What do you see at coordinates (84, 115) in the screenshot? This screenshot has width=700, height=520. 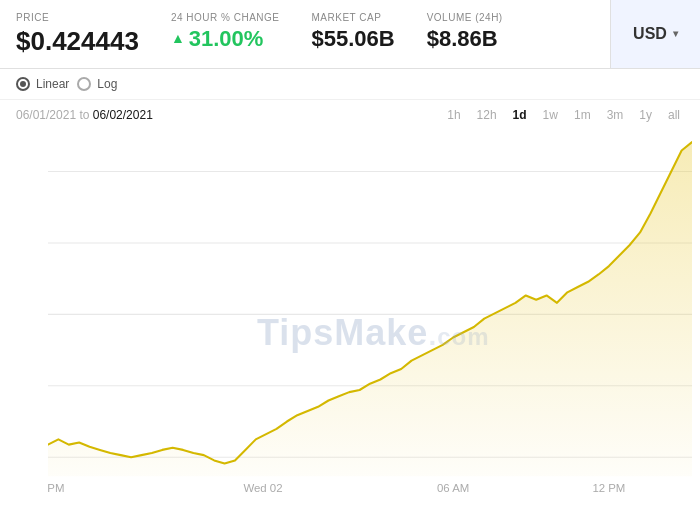 I see `date-range: 06/01/2021 to 06/02/2021` at bounding box center [84, 115].